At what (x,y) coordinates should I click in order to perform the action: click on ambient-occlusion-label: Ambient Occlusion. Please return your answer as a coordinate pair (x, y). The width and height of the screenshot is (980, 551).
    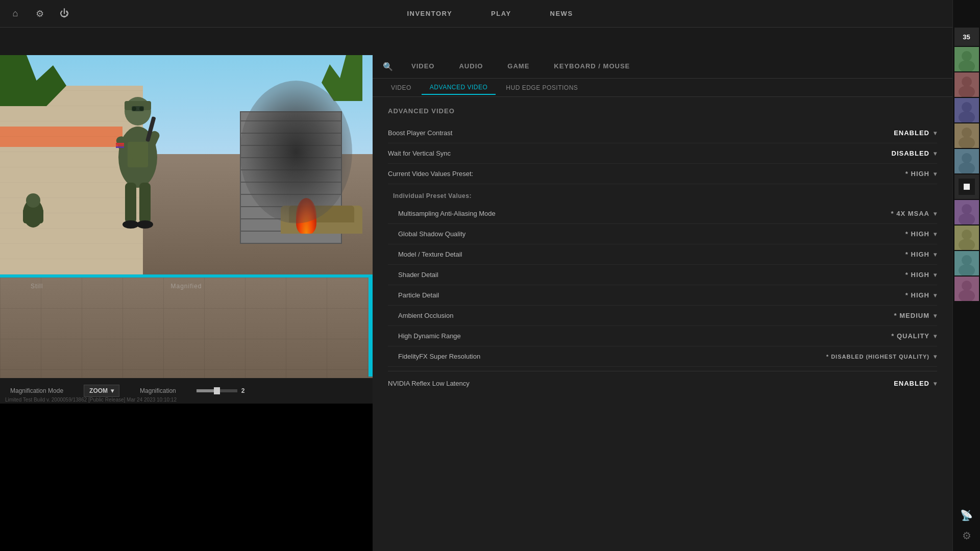
    Looking at the image, I should click on (426, 315).